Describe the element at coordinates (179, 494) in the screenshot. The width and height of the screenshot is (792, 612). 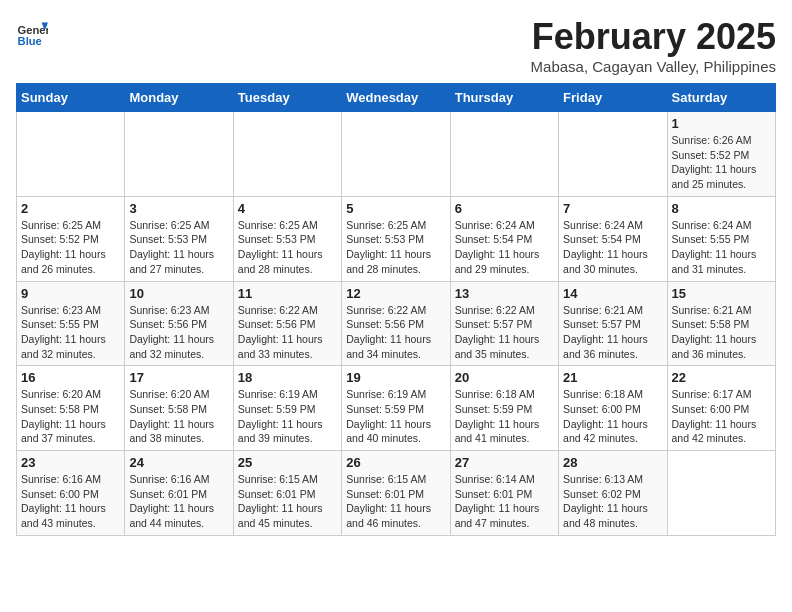
I see `calendar-cell: 24Sunrise: 6:16 AM Sunset: 6:01 PM Dayli…` at that location.